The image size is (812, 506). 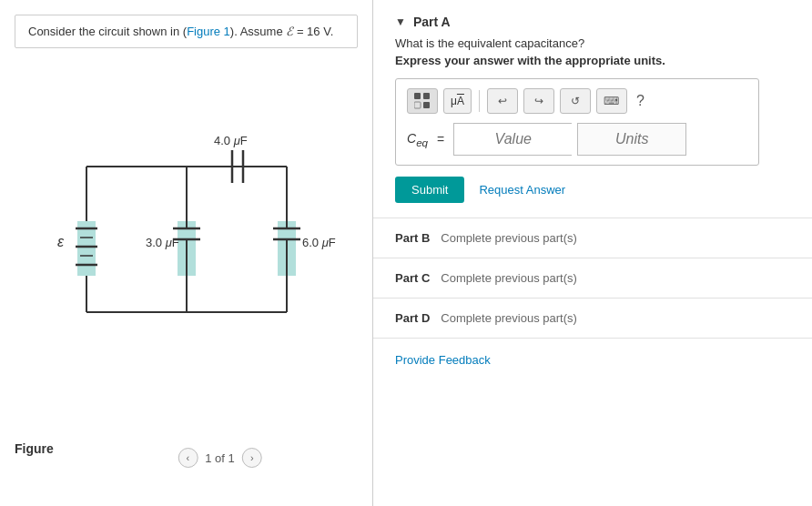 I want to click on part-d-section: Part D Complete previous part(s), so click(x=593, y=319).